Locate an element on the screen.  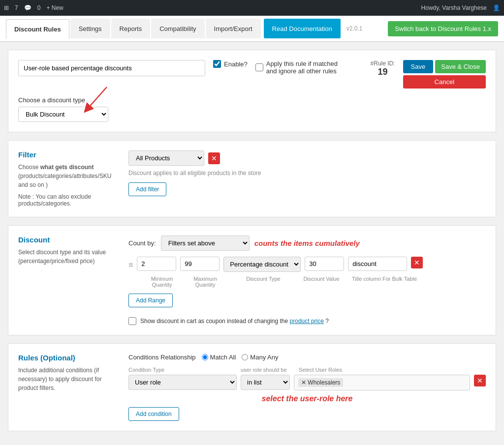
user-roles-input: ✕ Wholesalers is located at coordinates (382, 383).